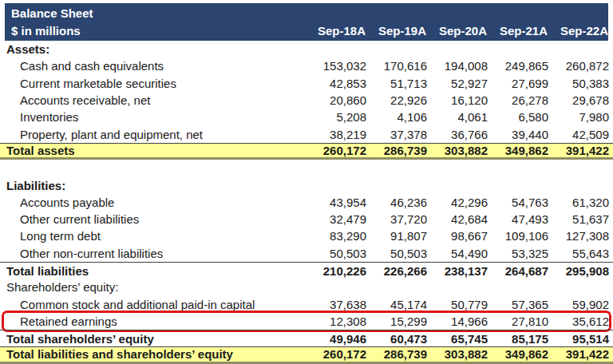  Describe the element at coordinates (457, 134) in the screenshot. I see `cell-value: 36,766` at that location.